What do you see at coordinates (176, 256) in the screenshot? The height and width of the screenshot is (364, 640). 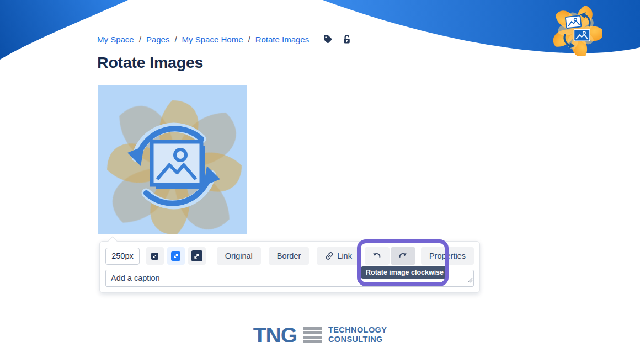 I see `resize-medium-button` at bounding box center [176, 256].